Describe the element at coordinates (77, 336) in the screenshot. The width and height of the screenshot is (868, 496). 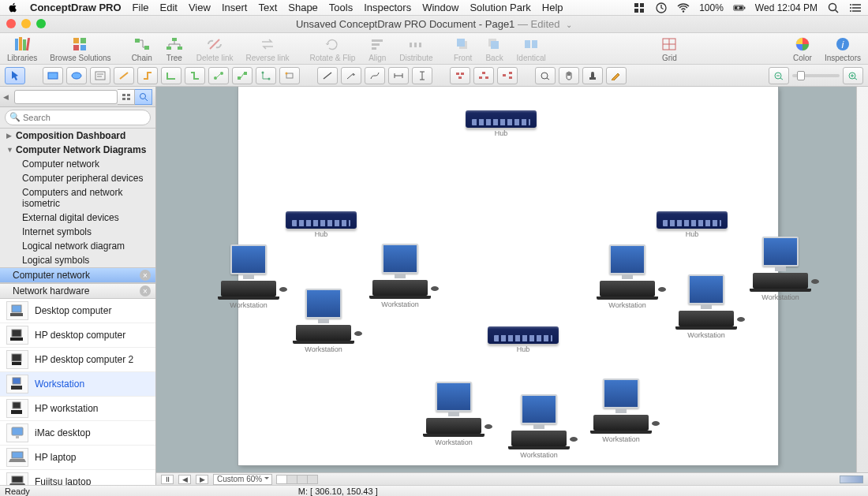
I see `lib-item-hp-desktop: HP desktop computer` at that location.